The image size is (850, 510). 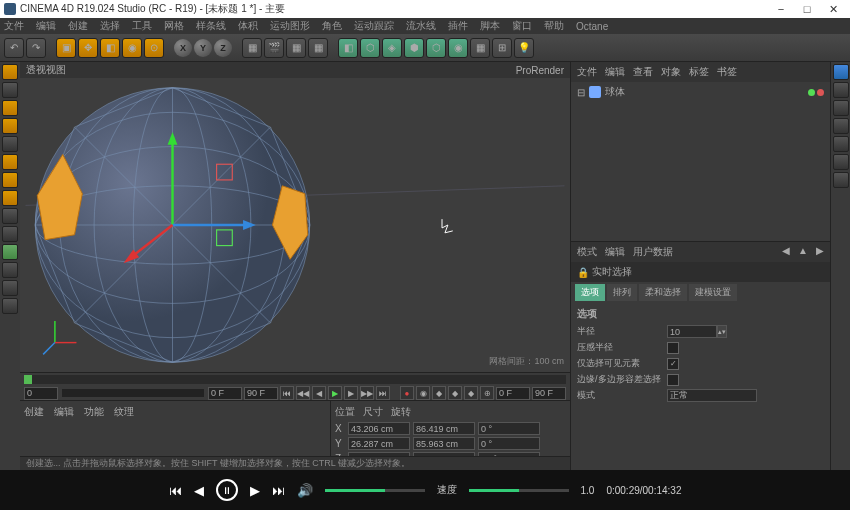 I want to click on subtab: 选项, so click(x=590, y=292).